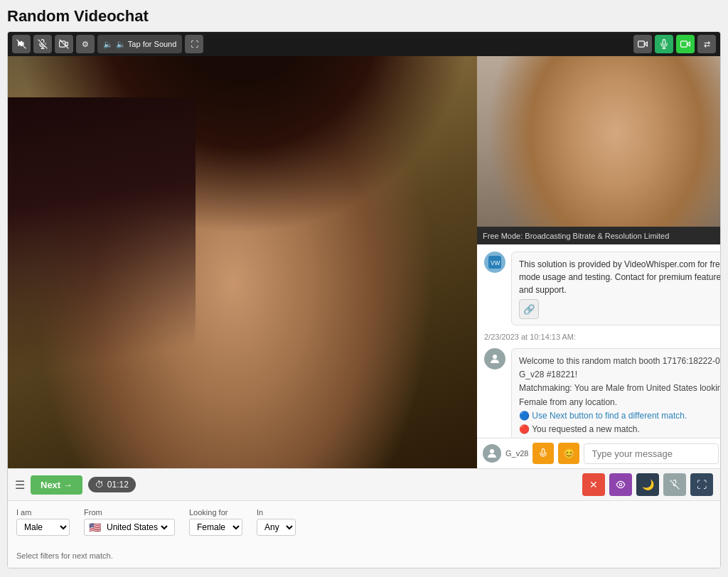 The image size is (728, 577). I want to click on chat-input-avatar, so click(492, 453).